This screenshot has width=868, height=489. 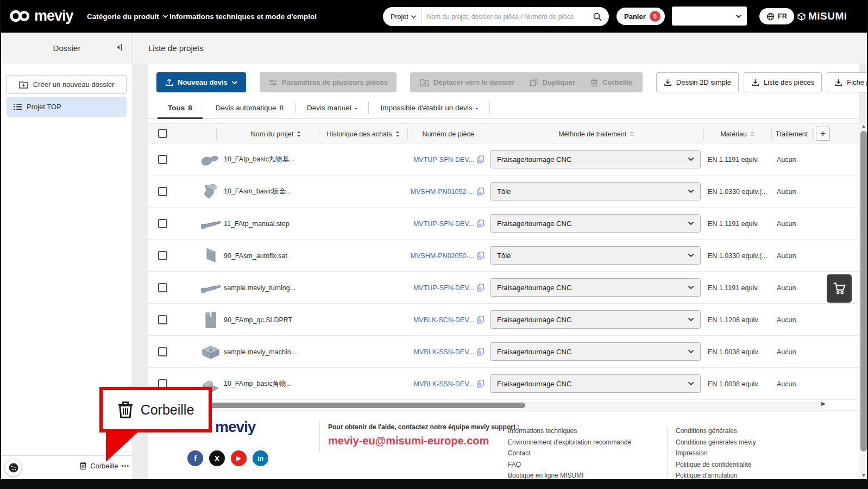 I want to click on search-button, so click(x=600, y=17).